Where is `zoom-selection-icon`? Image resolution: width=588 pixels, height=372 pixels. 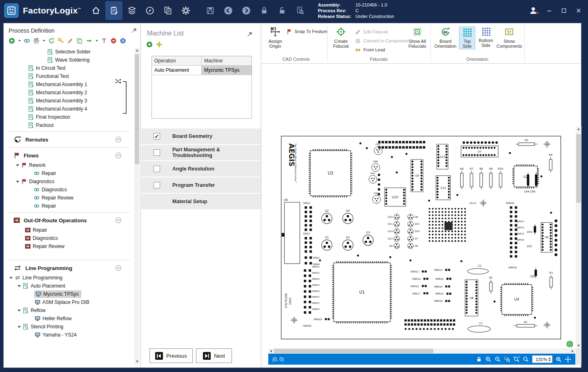 zoom-selection-icon is located at coordinates (559, 359).